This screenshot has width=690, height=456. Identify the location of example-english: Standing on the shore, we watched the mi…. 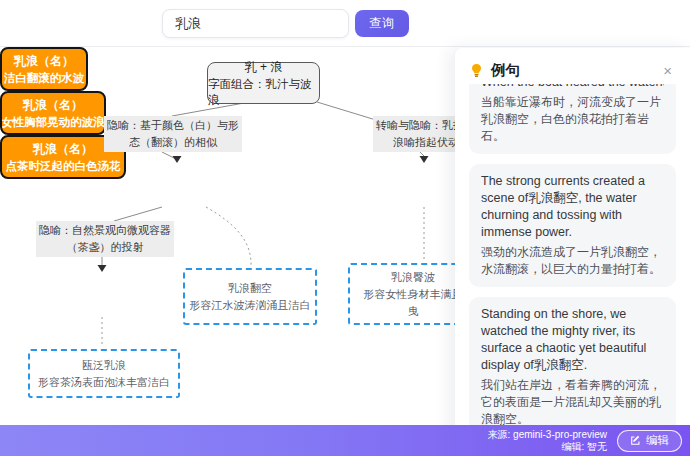
(572, 340).